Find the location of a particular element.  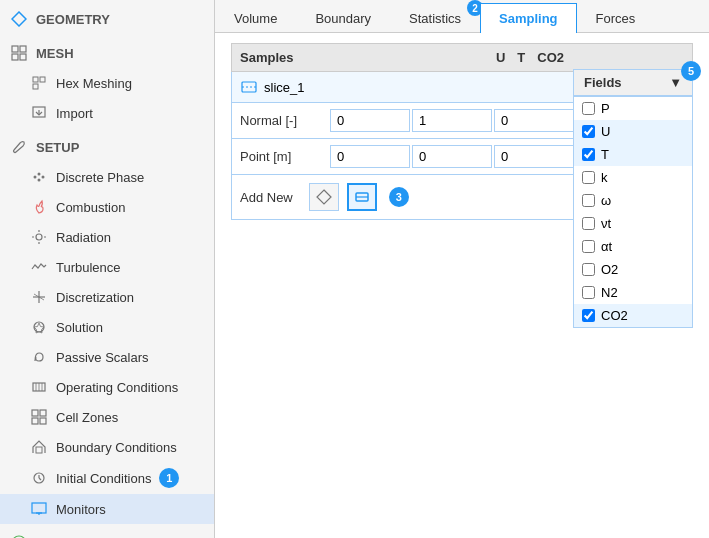

sidebar-item-turbulence: Turbulence is located at coordinates (107, 267).